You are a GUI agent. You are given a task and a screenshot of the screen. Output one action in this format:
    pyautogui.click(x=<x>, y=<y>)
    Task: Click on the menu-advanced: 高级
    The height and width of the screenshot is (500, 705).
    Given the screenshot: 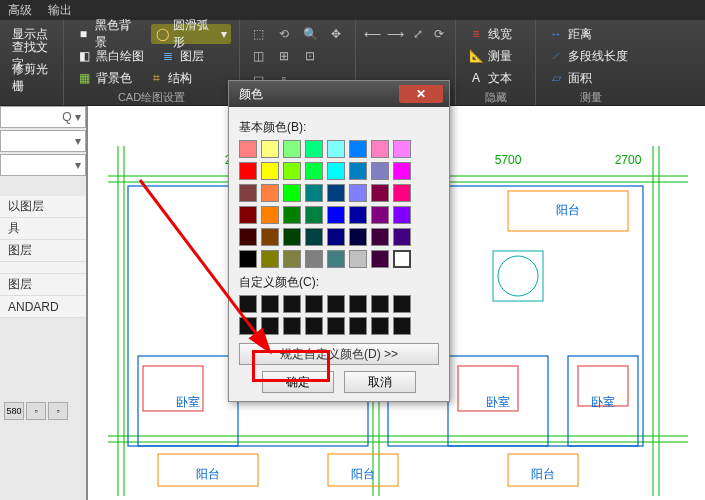 What is the action you would take?
    pyautogui.click(x=20, y=10)
    